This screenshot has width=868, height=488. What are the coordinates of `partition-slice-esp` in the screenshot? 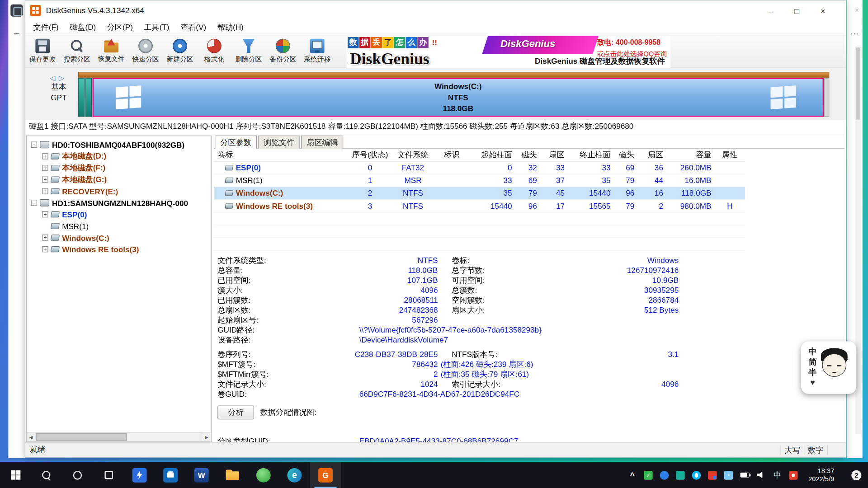 It's located at (81, 98).